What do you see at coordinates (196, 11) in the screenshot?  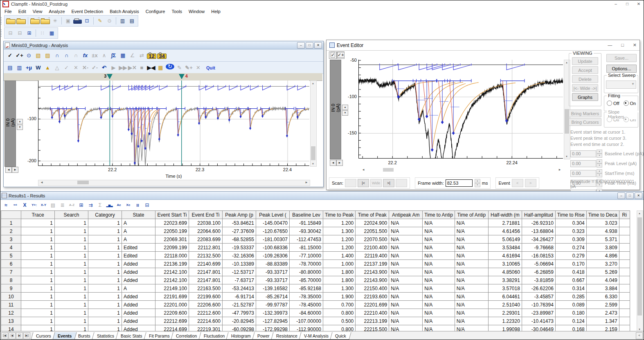 I see `menu-item: Window` at bounding box center [196, 11].